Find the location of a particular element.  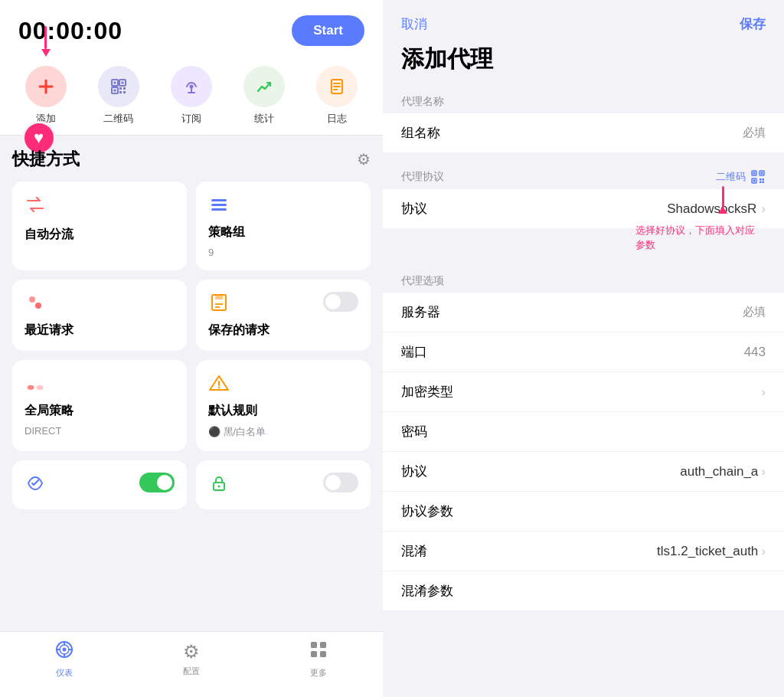

saved-req-toggle is located at coordinates (341, 302).